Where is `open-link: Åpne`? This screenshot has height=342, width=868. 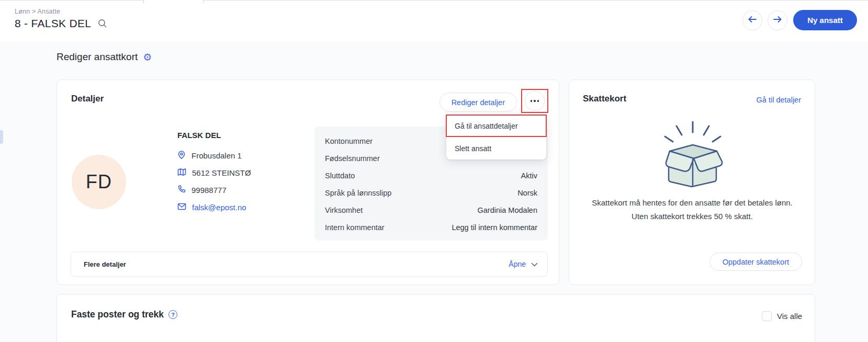
open-link: Åpne is located at coordinates (517, 264).